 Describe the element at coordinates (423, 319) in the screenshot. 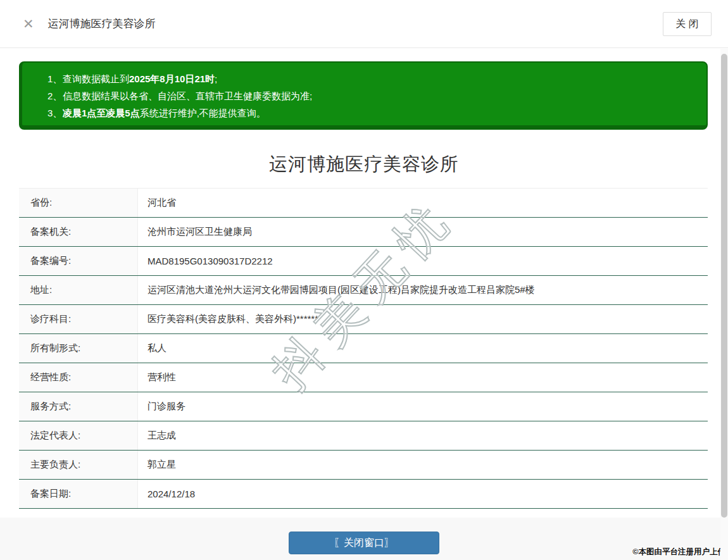

I see `row-value: 医疗美容科(美容皮肤科、美容外科)******` at that location.